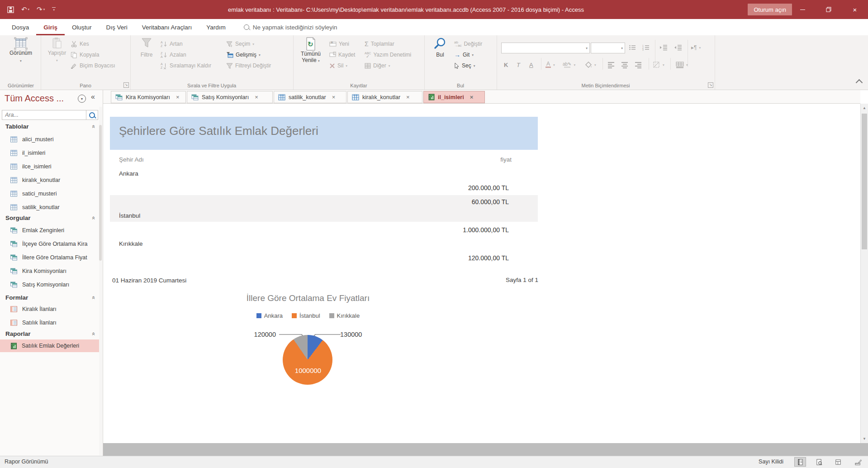  I want to click on section-queries: Sorgular, so click(18, 218).